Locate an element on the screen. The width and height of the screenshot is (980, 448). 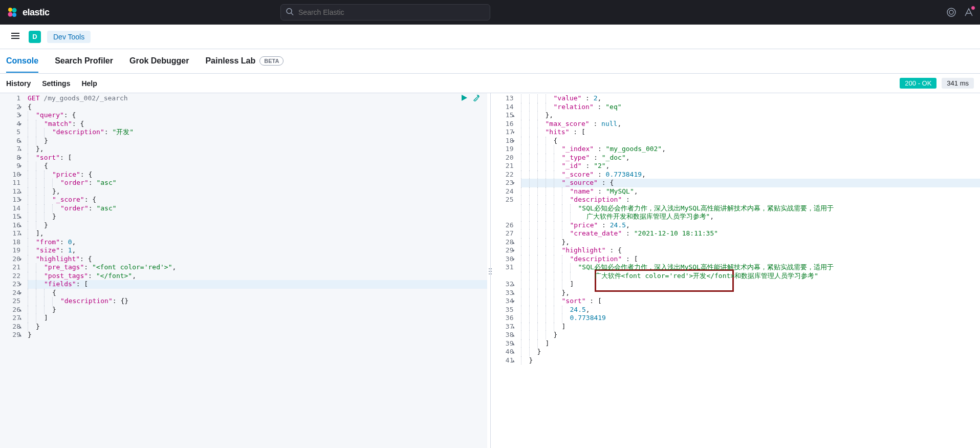
menu-icon is located at coordinates (15, 37).